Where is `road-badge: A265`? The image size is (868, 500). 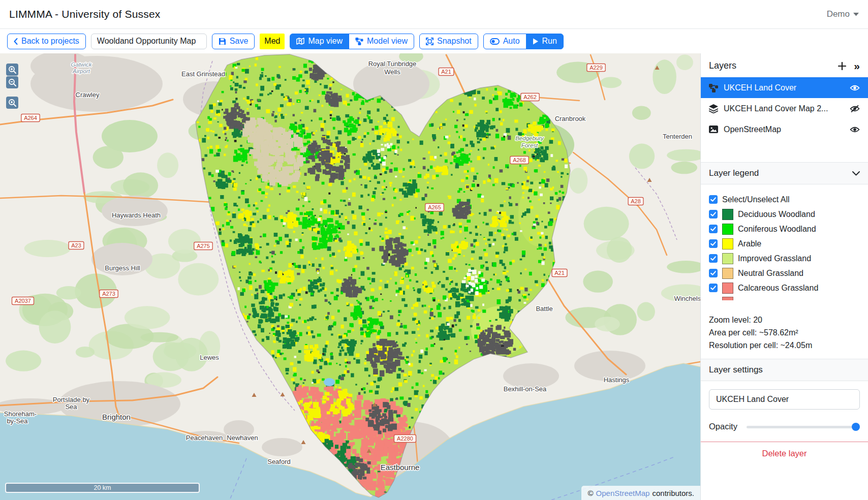 road-badge: A265 is located at coordinates (435, 207).